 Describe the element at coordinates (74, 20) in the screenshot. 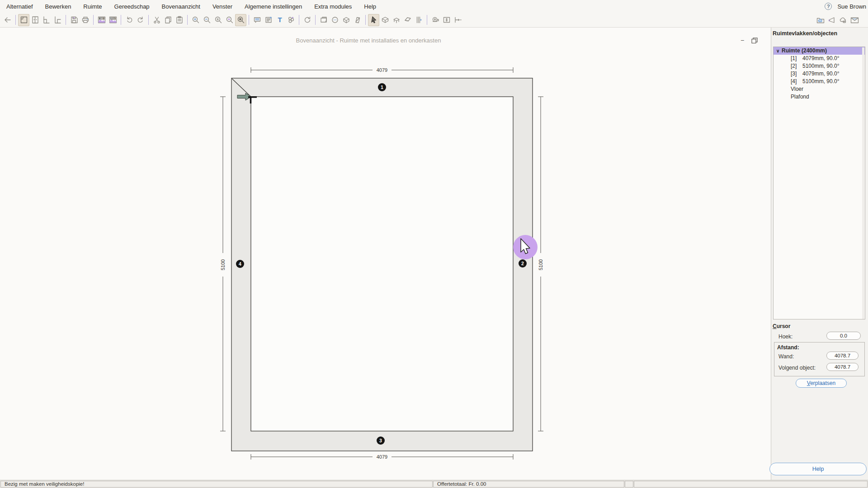

I see `save-icon` at that location.